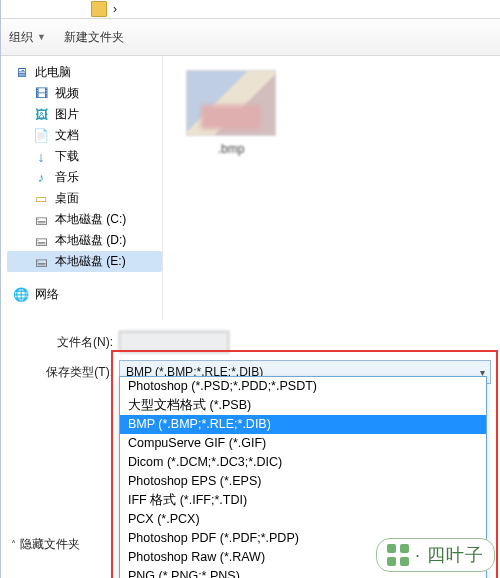 Image resolution: width=500 pixels, height=578 pixels. I want to click on filename-row: 文件名(N):, so click(250, 342).